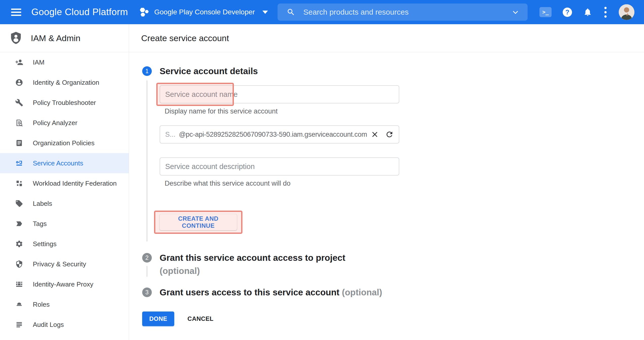 The image size is (644, 340). Describe the element at coordinates (375, 134) in the screenshot. I see `clear-id-button` at that location.